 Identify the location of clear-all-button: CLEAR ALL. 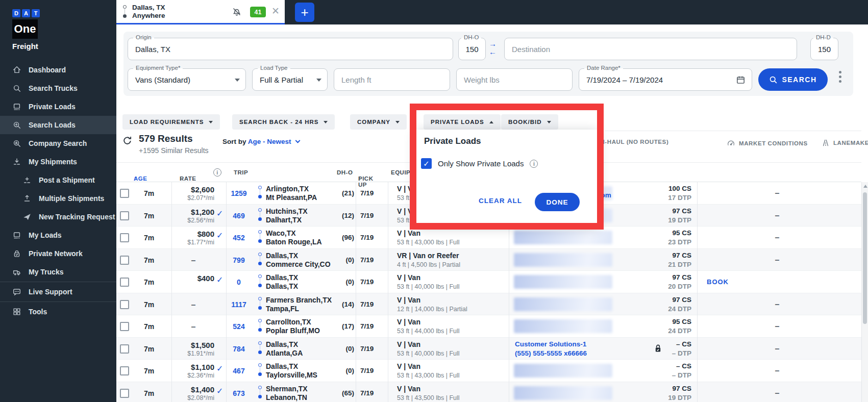
(500, 201).